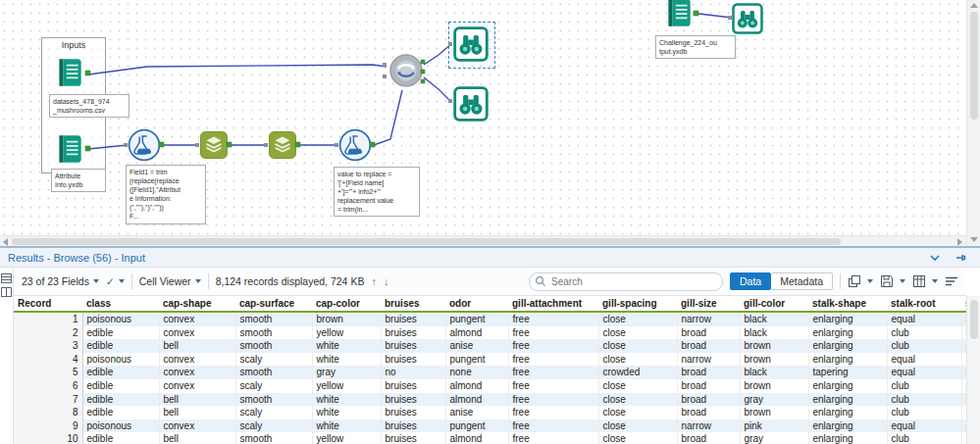  Describe the element at coordinates (679, 15) in the screenshot. I see `output-tool-challenge` at that location.